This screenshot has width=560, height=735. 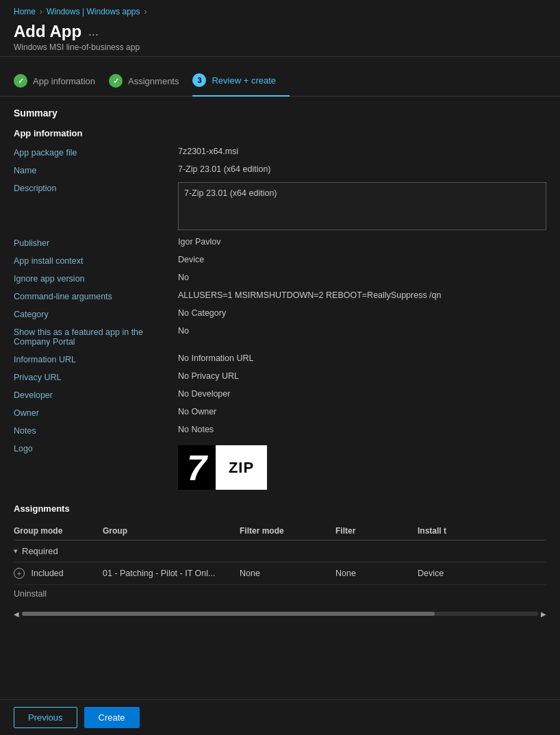 What do you see at coordinates (288, 531) in the screenshot?
I see `col-header-filter-mode: Filter mode` at bounding box center [288, 531].